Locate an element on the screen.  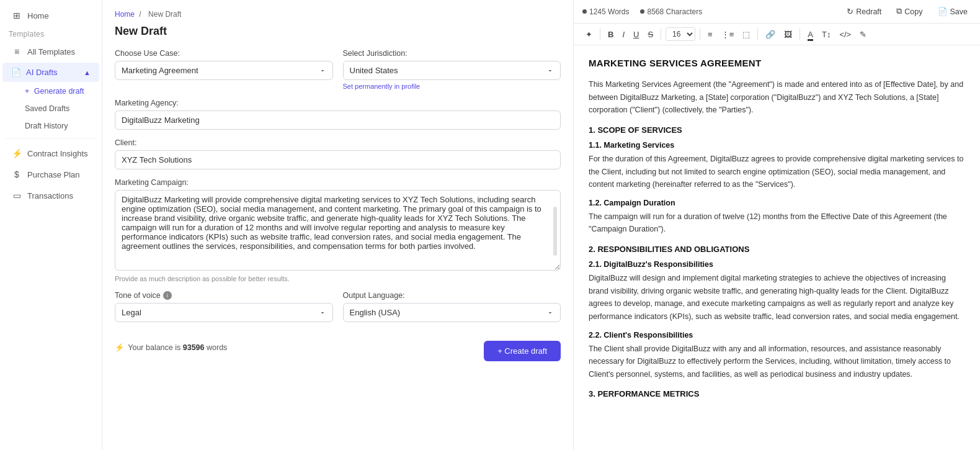
doc-heading: 1.1. Marketing Services is located at coordinates (777, 145).